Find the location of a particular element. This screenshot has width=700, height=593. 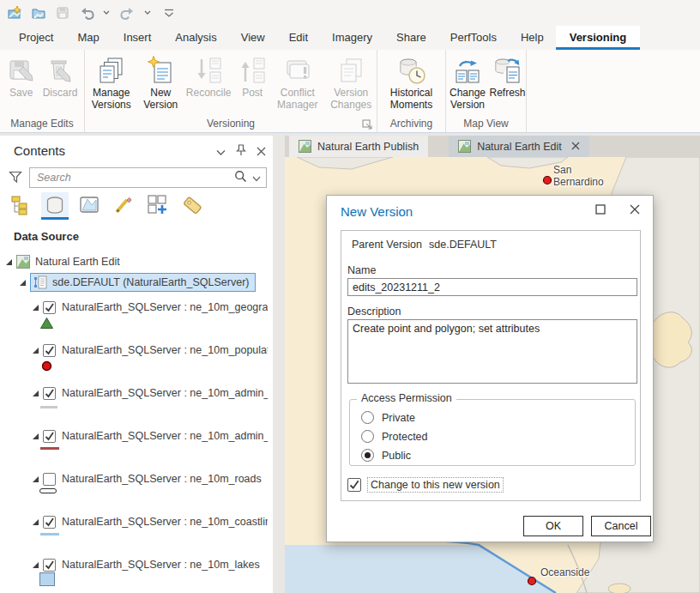

tree-item-map: Natural Earth Edit is located at coordinates (134, 262).